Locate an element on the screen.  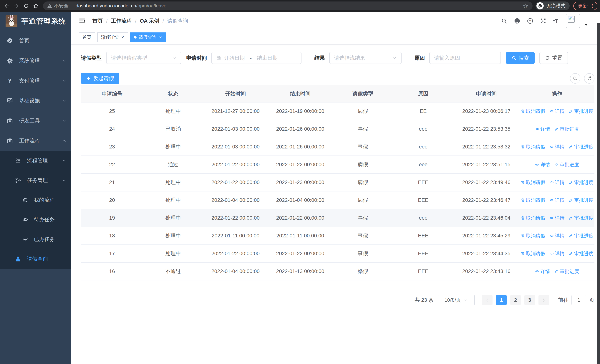
sidebar-item-支付管理: ¥支付管理 is located at coordinates (36, 81).